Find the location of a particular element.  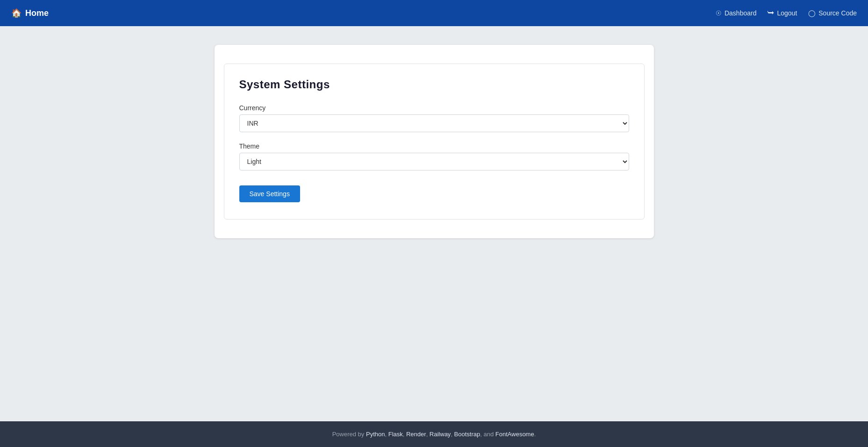

footer-prefix: Powered by is located at coordinates (349, 434).